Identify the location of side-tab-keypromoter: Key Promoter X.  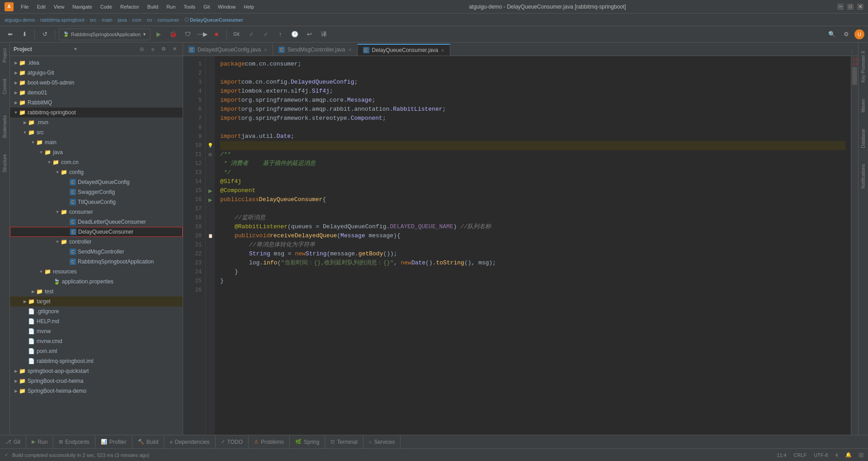
(863, 67).